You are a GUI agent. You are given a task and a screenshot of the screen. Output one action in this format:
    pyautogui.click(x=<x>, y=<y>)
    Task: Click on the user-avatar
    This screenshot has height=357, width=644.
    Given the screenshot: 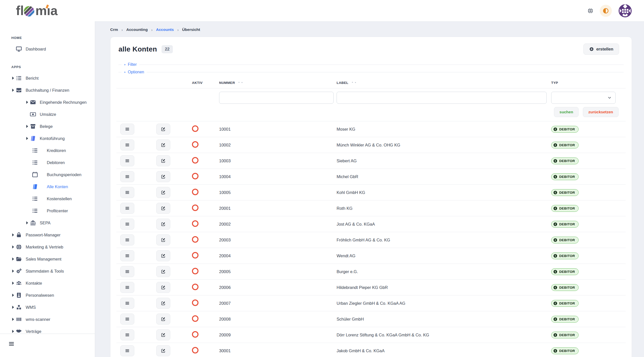 What is the action you would take?
    pyautogui.click(x=625, y=11)
    